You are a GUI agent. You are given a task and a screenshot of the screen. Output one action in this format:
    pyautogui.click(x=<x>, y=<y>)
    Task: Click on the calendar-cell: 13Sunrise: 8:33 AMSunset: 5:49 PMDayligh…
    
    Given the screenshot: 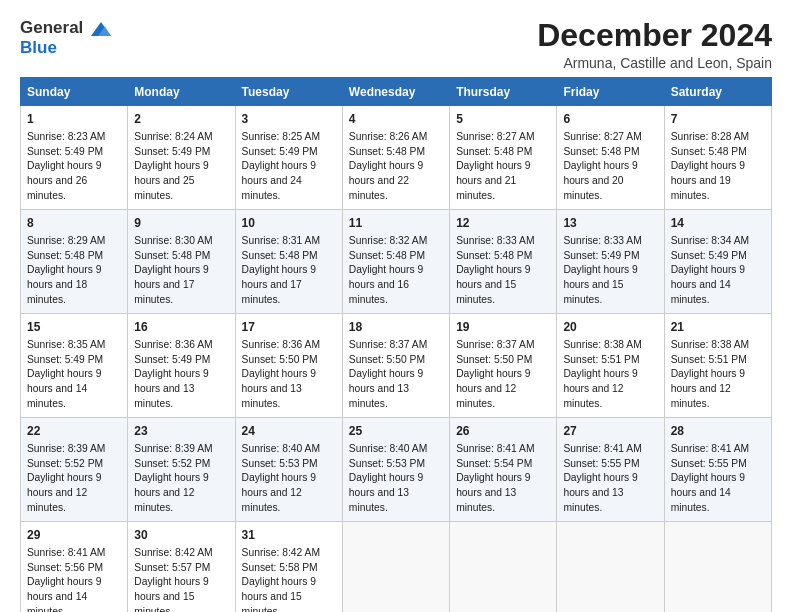 What is the action you would take?
    pyautogui.click(x=610, y=262)
    